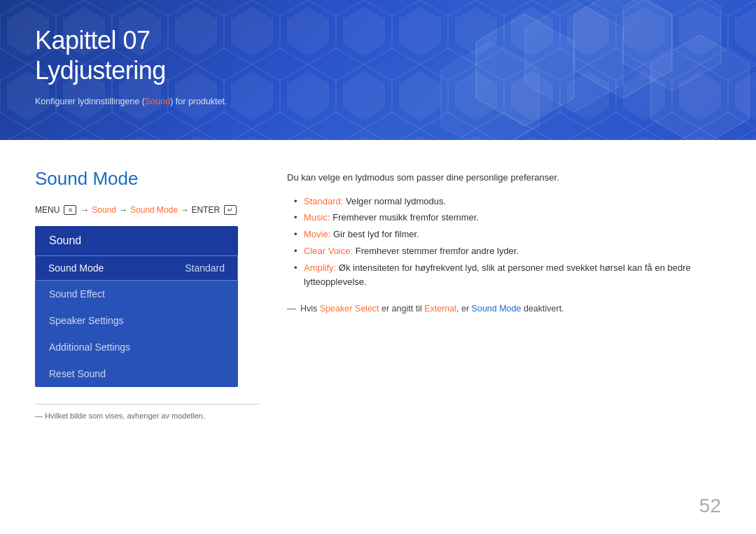 Image resolution: width=756 pixels, height=534 pixels. I want to click on bullet-text: Fremhever stemmer fremfor andre lyder., so click(437, 251).